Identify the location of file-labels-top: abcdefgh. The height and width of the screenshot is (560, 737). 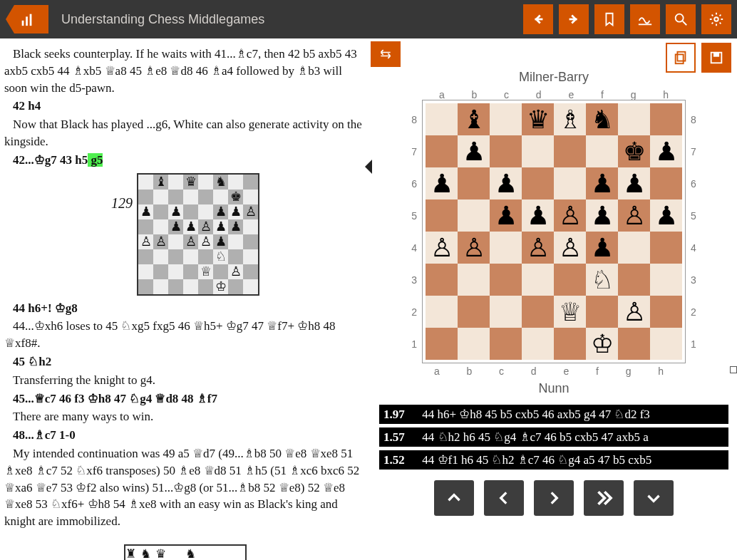
(554, 95).